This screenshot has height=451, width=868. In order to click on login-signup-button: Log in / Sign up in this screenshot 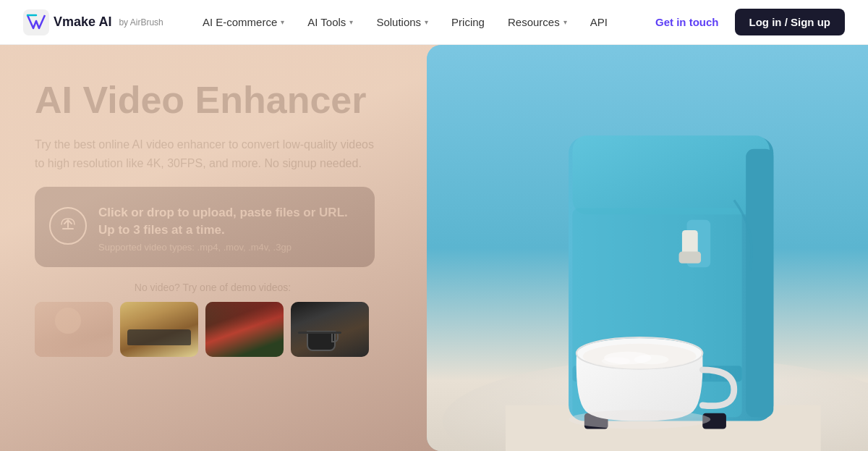, I will do `click(790, 22)`.